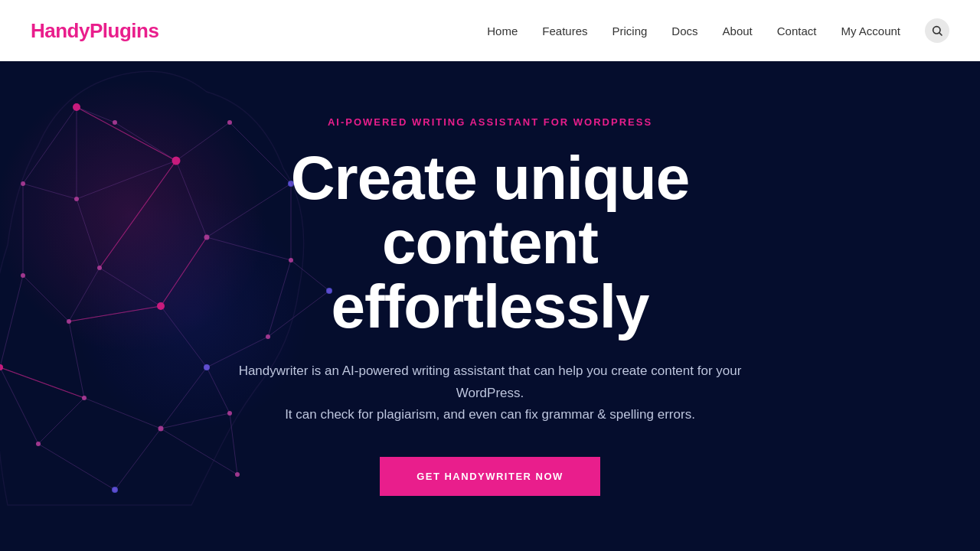  What do you see at coordinates (490, 382) in the screenshot?
I see `hero-desc-line1: Handywriter is an AI-powered writing ass…` at bounding box center [490, 382].